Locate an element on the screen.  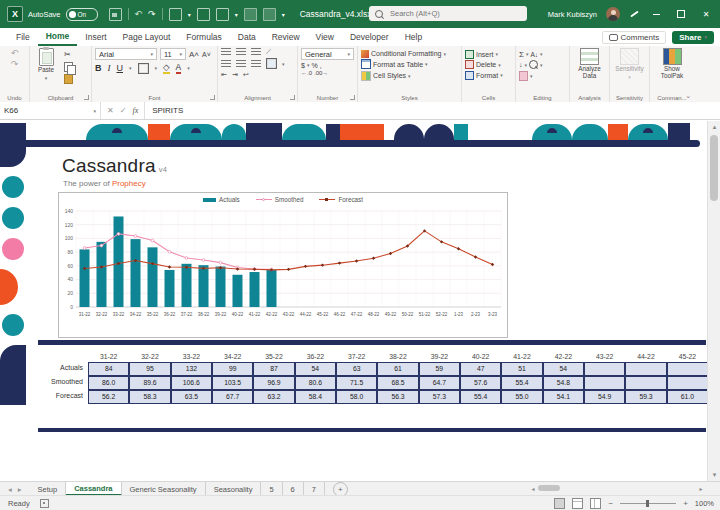
table-cell: 63 is located at coordinates (356, 369).